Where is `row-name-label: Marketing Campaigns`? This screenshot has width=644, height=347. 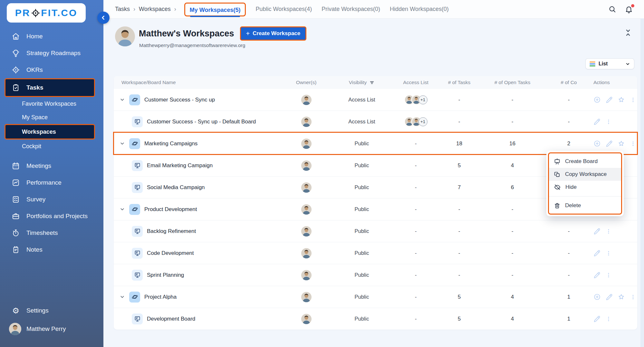
row-name-label: Marketing Campaigns is located at coordinates (171, 144).